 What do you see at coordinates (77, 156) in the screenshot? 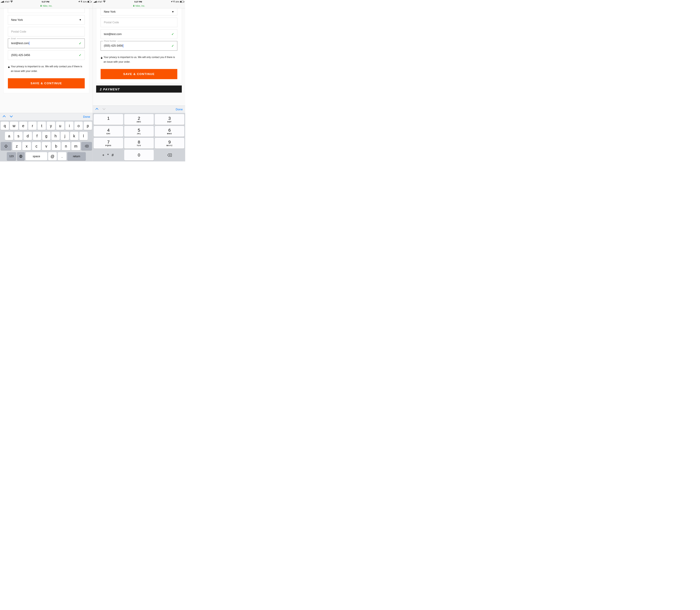
I see `return-key: return` at bounding box center [77, 156].